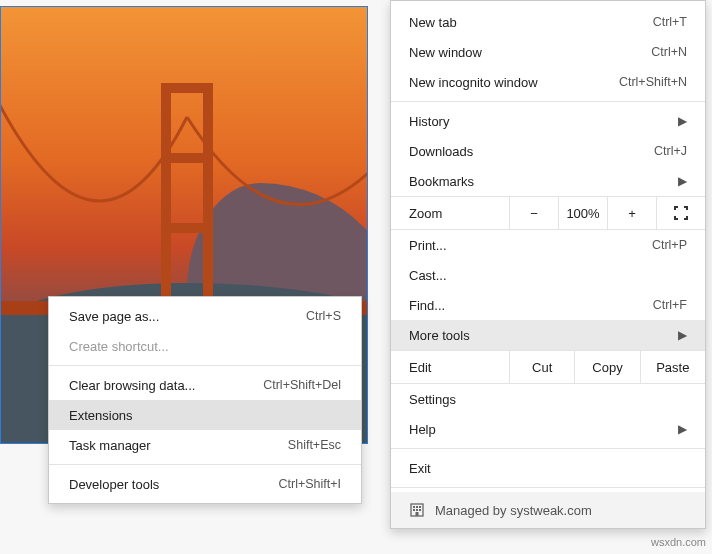 This screenshot has height=554, width=712. What do you see at coordinates (548, 245) in the screenshot?
I see `menu-print: Print... Ctrl+P` at bounding box center [548, 245].